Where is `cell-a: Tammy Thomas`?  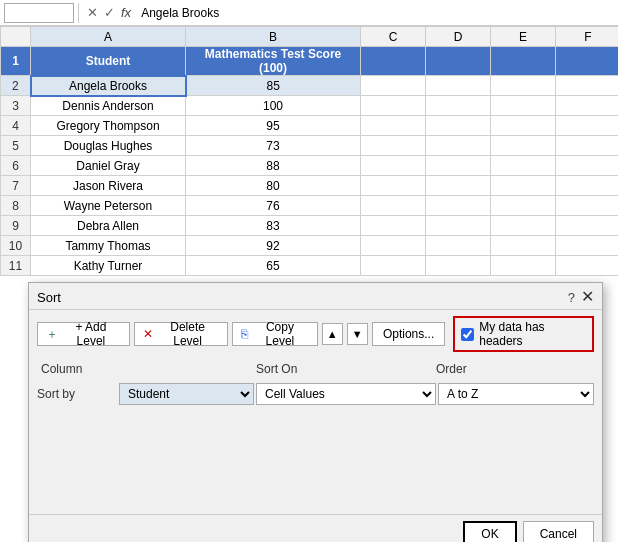 cell-a: Tammy Thomas is located at coordinates (108, 246).